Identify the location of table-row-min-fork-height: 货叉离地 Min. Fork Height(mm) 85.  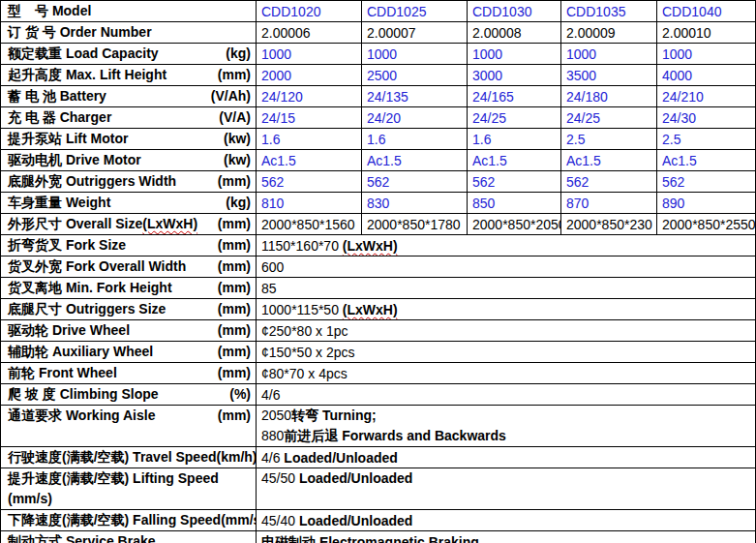
(378, 288).